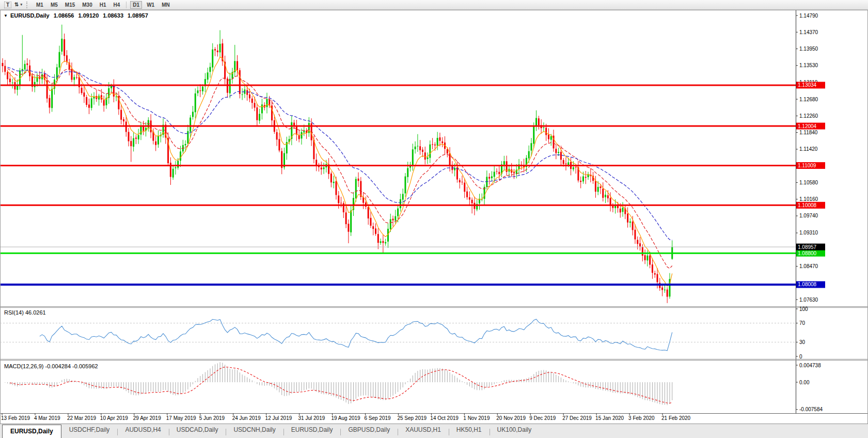 The image size is (868, 438). Describe the element at coordinates (356, 335) in the screenshot. I see `rsi-line` at that location.